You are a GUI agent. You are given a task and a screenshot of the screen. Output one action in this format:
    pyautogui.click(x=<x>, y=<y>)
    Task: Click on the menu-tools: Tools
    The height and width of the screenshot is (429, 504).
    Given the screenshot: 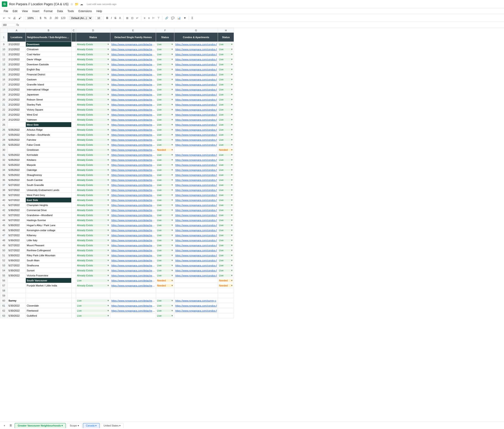 What is the action you would take?
    pyautogui.click(x=71, y=11)
    